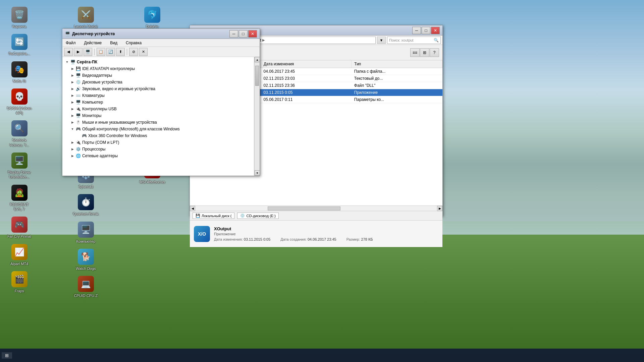 The height and width of the screenshot is (362, 644). What do you see at coordinates (158, 109) in the screenshot?
I see `tree-item-usb: ▶ 🔌 Контроллеры USB` at bounding box center [158, 109].